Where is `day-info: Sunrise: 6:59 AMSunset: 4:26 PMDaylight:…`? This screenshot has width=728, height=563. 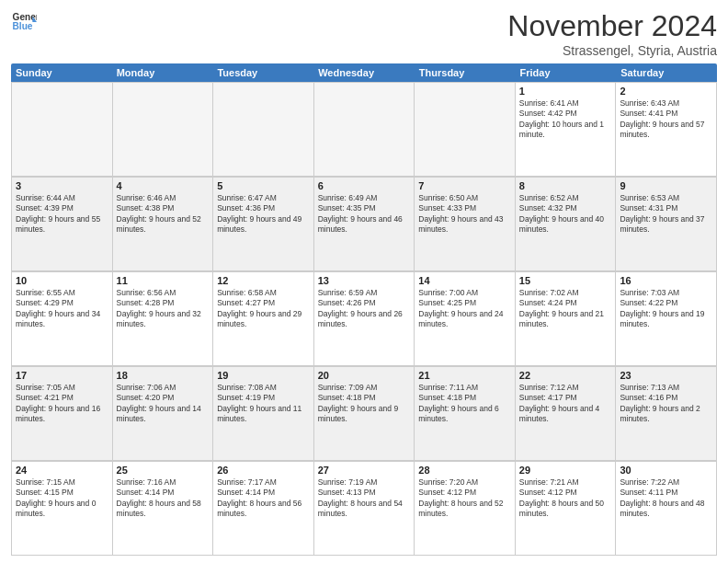 day-info: Sunrise: 6:59 AMSunset: 4:26 PMDaylight:… is located at coordinates (364, 309).